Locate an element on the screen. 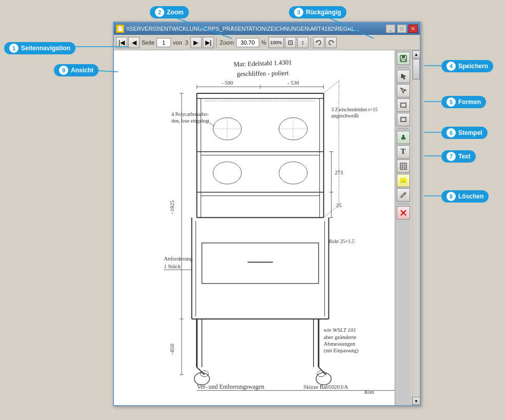  scroll-up-button: ▲ is located at coordinates (416, 54).